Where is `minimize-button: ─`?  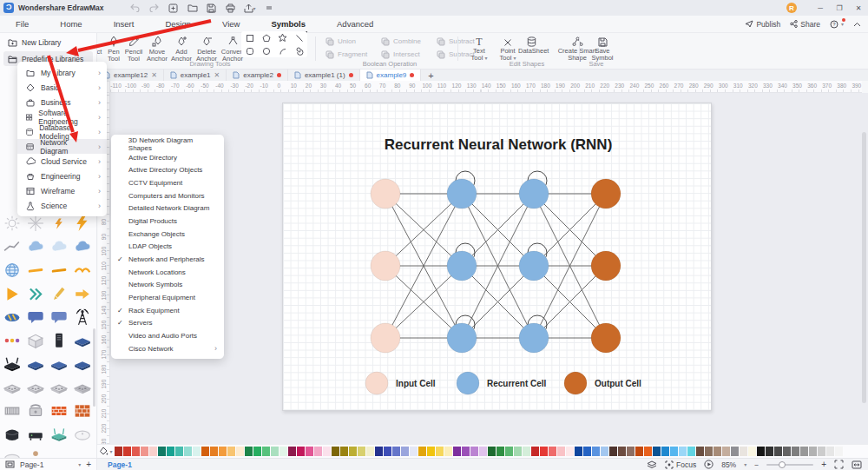 minimize-button: ─ is located at coordinates (820, 8).